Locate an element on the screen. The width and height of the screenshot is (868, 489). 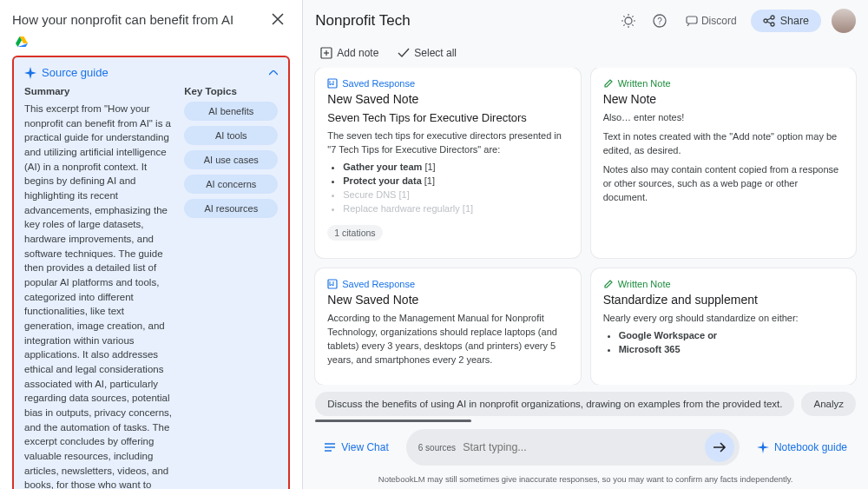
note-card: Written NoteNew NoteAlso… enter notes!Te… is located at coordinates (724, 163).